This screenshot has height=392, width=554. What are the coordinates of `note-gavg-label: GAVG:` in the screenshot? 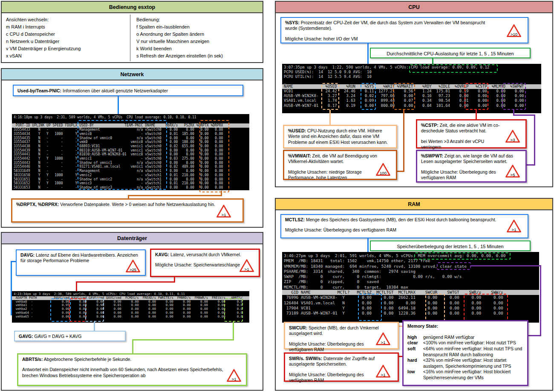 It's located at (26, 336).